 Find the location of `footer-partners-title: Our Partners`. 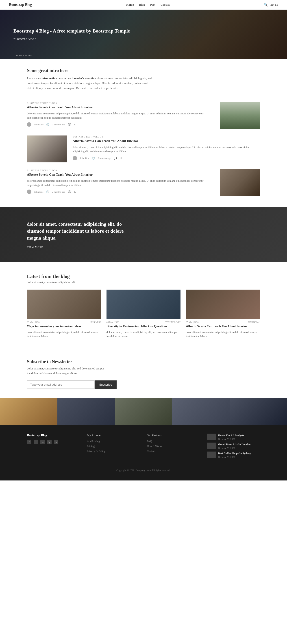

footer-partners-title: Our Partners is located at coordinates (174, 436).